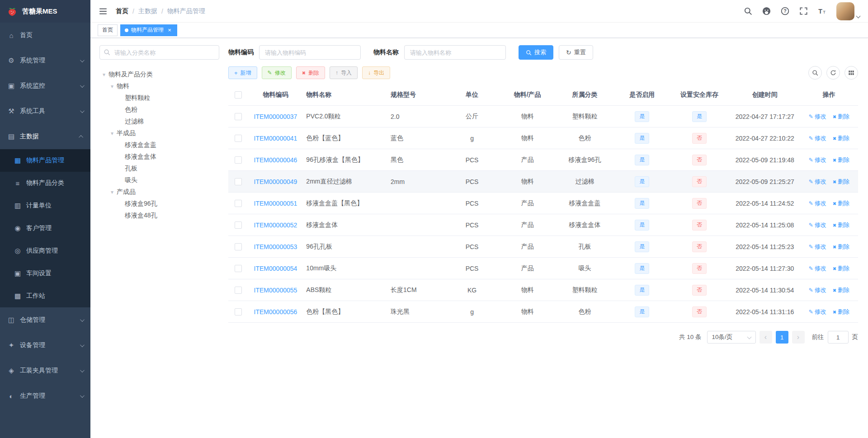  Describe the element at coordinates (45, 345) in the screenshot. I see `sidebar-item: ✦ 设备管理` at that location.